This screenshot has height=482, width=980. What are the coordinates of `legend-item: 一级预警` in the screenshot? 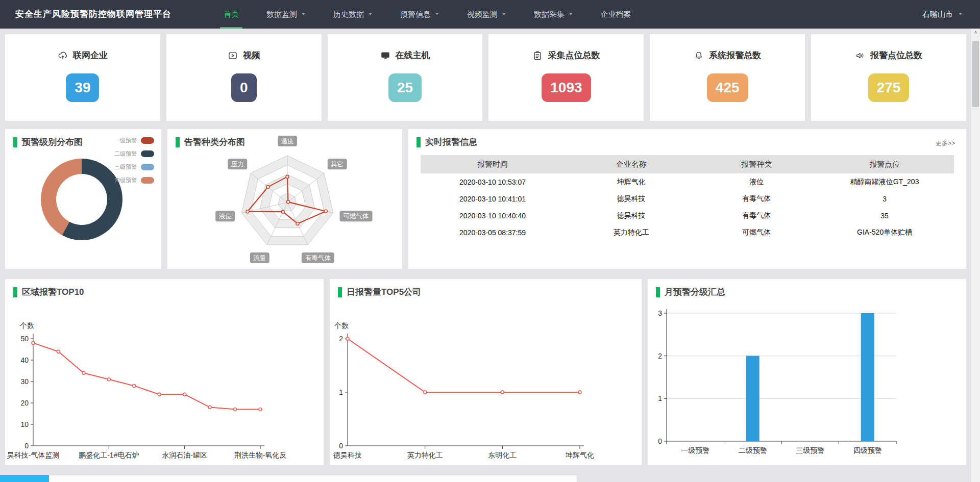 It's located at (134, 141).